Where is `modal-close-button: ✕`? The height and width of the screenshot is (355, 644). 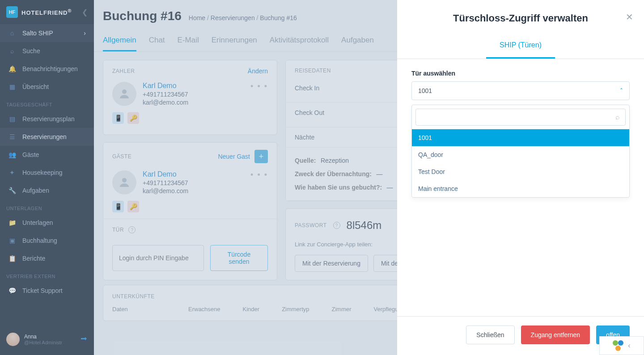 modal-close-button: ✕ is located at coordinates (630, 17).